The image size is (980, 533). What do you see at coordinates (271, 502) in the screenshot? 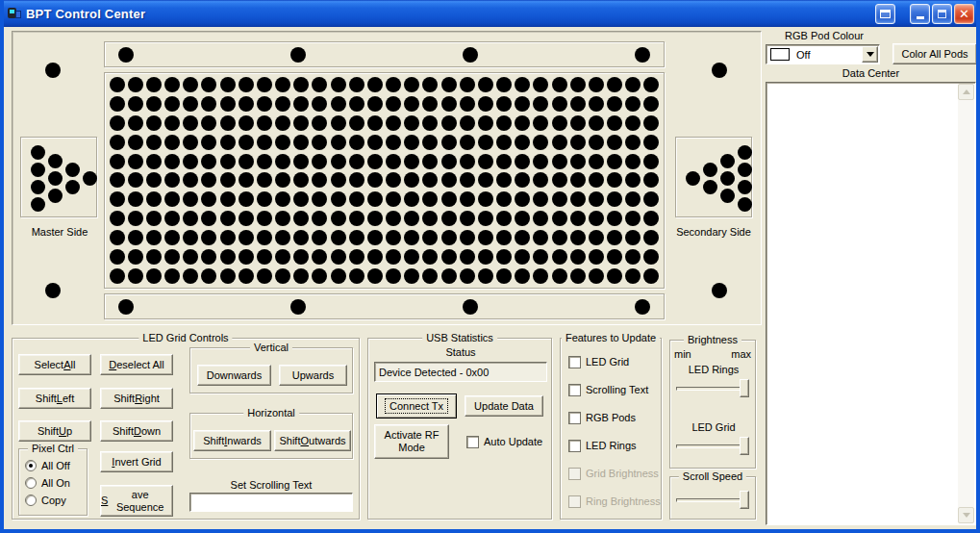
I see `scrolling-text-input` at bounding box center [271, 502].